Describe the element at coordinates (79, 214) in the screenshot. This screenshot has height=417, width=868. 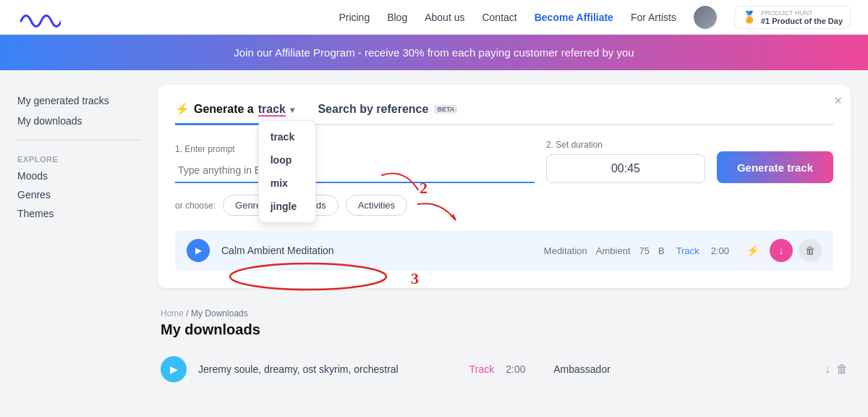
I see `sidebar-item-themes: Themes` at that location.